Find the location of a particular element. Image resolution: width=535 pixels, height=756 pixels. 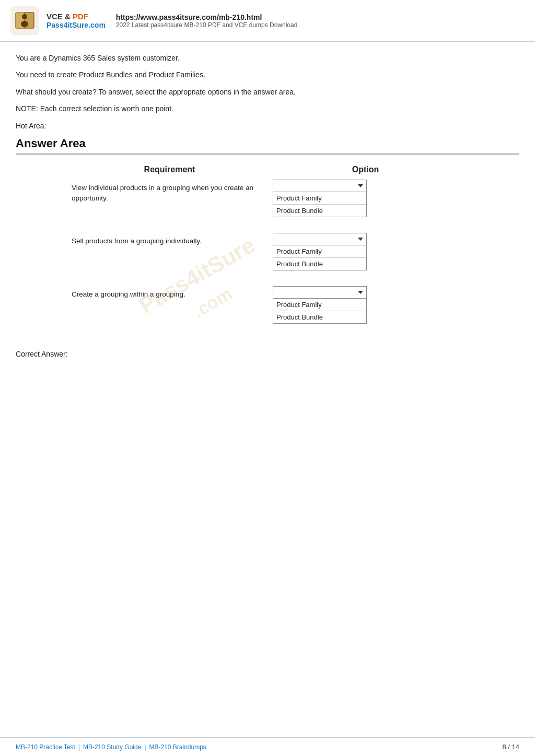

dropdown-2-arrow is located at coordinates (360, 239).